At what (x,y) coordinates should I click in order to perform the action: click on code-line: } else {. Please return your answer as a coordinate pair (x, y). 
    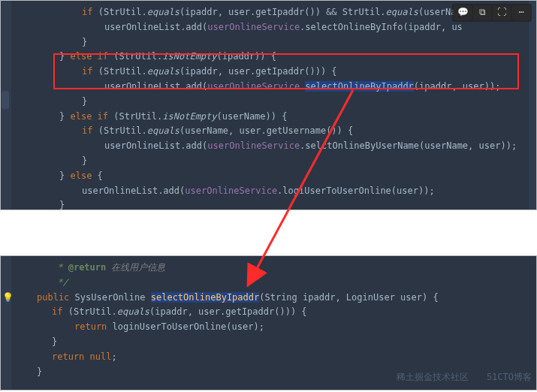
    Looking at the image, I should click on (275, 176).